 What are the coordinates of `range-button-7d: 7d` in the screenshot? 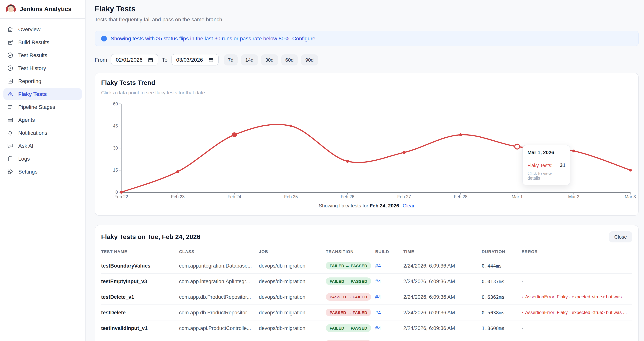 It's located at (230, 60).